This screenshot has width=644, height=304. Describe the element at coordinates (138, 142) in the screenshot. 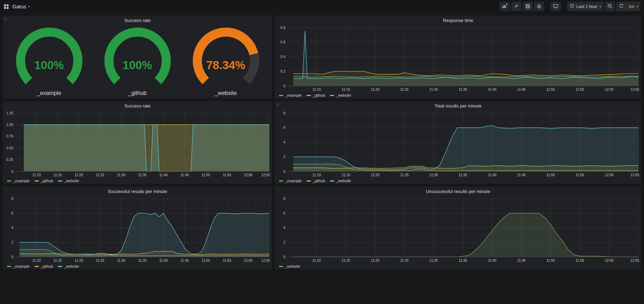

I see `panel-success-rate-series: Success rate 00.250.500.751.001.2511:101…` at that location.